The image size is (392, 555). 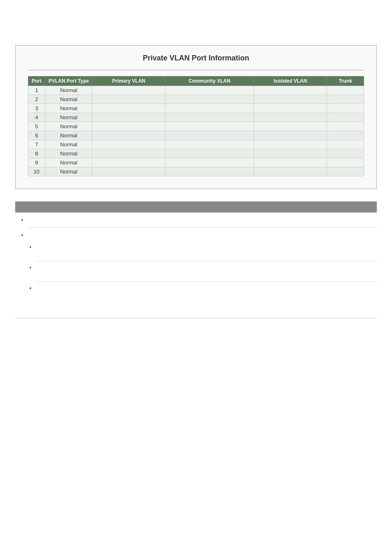 What do you see at coordinates (196, 318) in the screenshot?
I see `bottom-divider` at bounding box center [196, 318].